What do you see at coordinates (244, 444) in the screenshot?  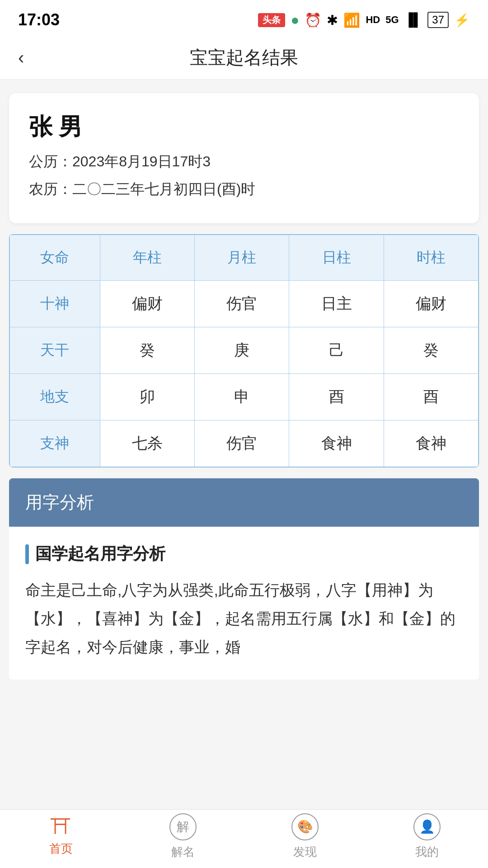 I see `bazi-row: 支神七杀伤官食神食神` at bounding box center [244, 444].